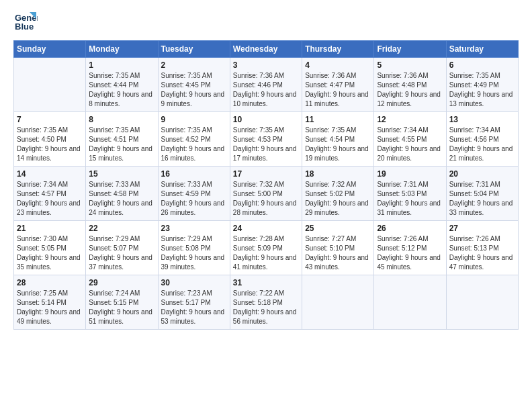 The height and width of the screenshot is (411, 532). What do you see at coordinates (122, 283) in the screenshot?
I see `day-number: 29` at bounding box center [122, 283].